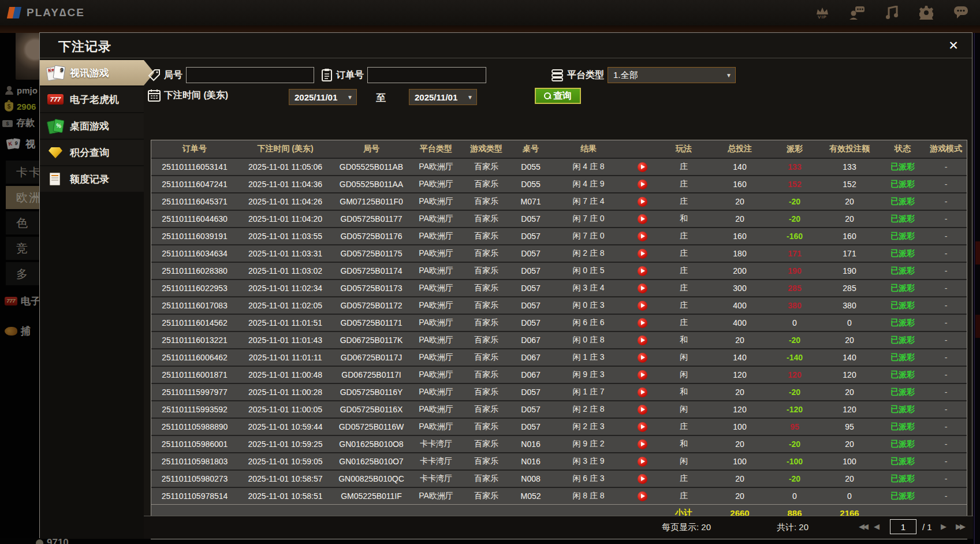 Image resolution: width=980 pixels, height=544 pixels. I want to click on sidebar-tab: 积分查询, so click(92, 152).